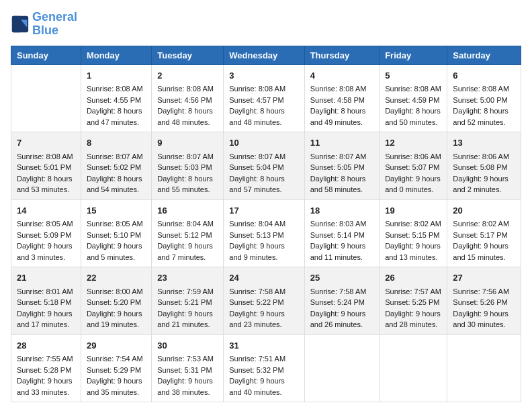 The image size is (532, 411). I want to click on daylight-text: Daylight: 9 hours and 19 minutes., so click(114, 320).